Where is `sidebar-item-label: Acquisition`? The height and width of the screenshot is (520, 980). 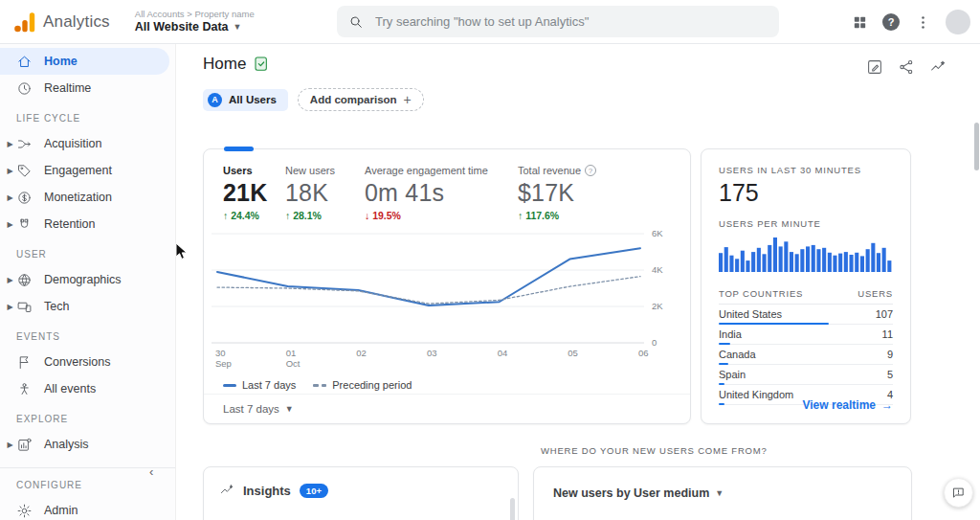
sidebar-item-label: Acquisition is located at coordinates (73, 144).